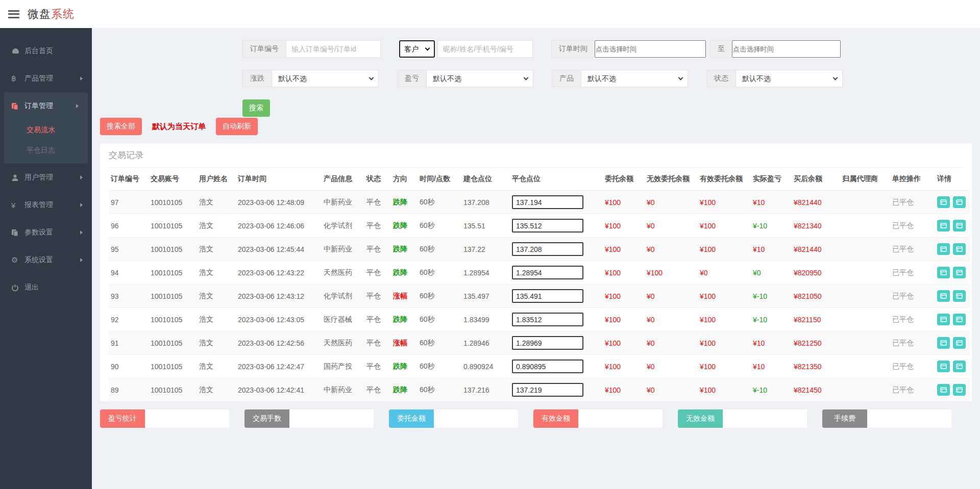 This screenshot has width=980, height=489. Describe the element at coordinates (121, 126) in the screenshot. I see `search-all-button: 搜索全部` at that location.